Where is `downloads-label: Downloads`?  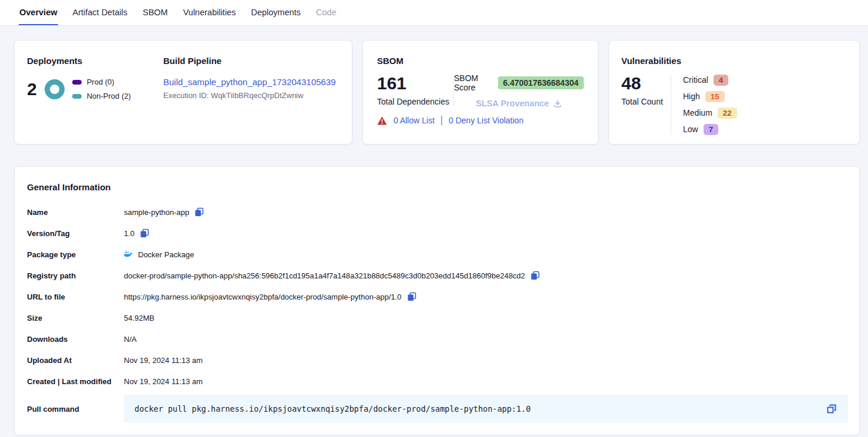 downloads-label: Downloads is located at coordinates (75, 339).